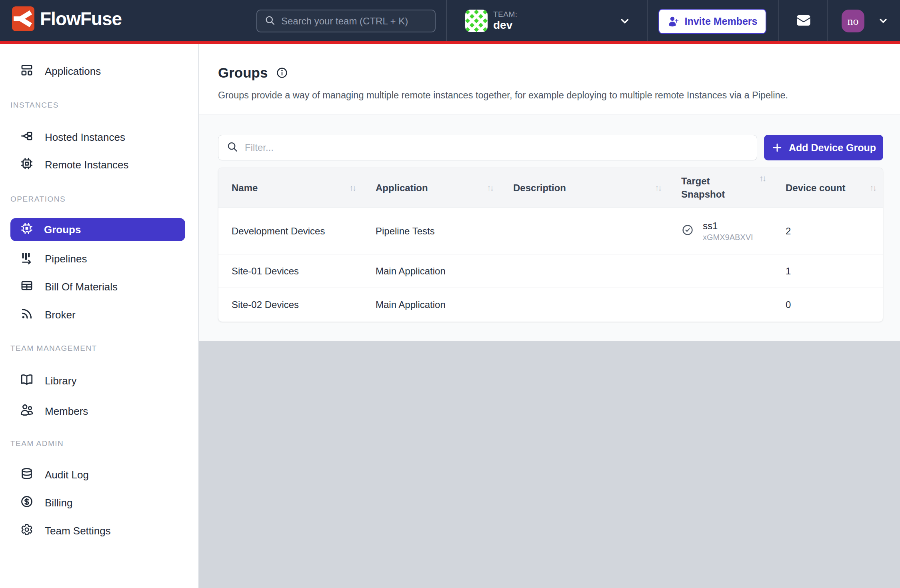 Image resolution: width=900 pixels, height=588 pixels. I want to click on sidebar-item-label: Hosted Instances, so click(85, 138).